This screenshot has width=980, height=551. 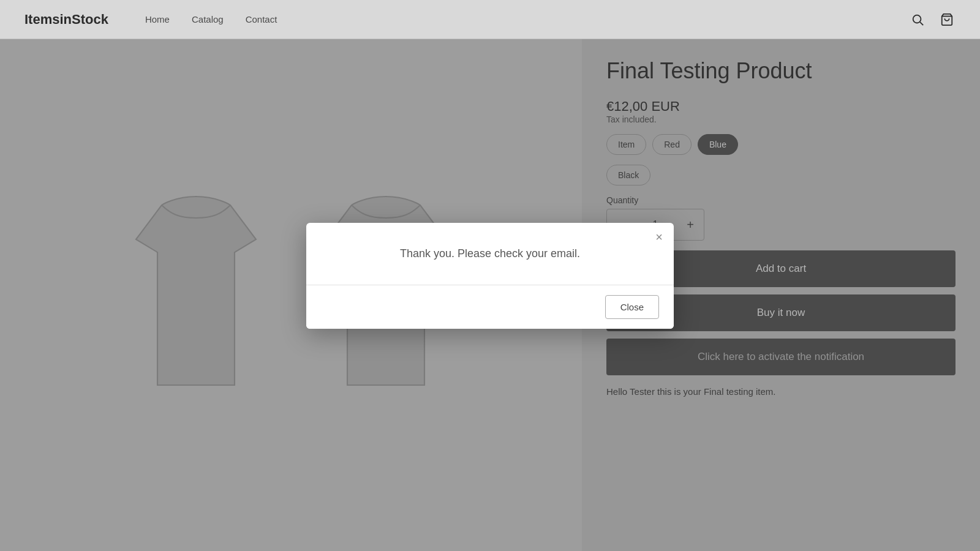 What do you see at coordinates (490, 276) in the screenshot?
I see `modal-dialog: × Thank you. Please check your email. Cl…` at bounding box center [490, 276].